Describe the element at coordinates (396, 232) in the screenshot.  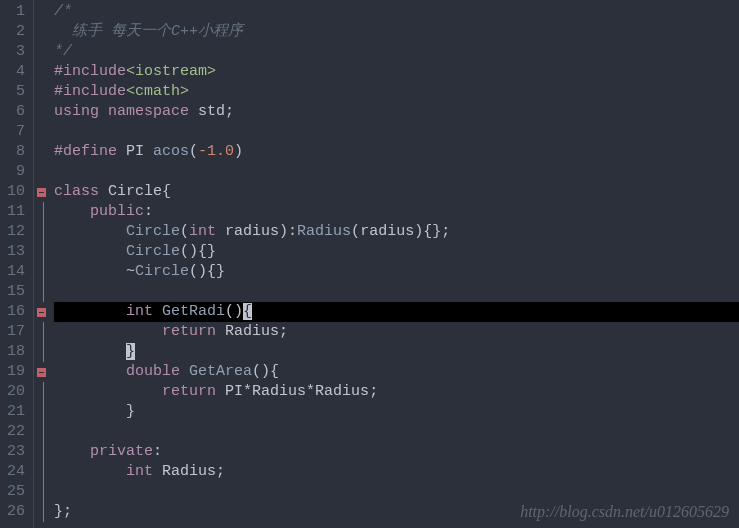
I see `code-line: Circle(int radius):Radius(radius){};` at that location.